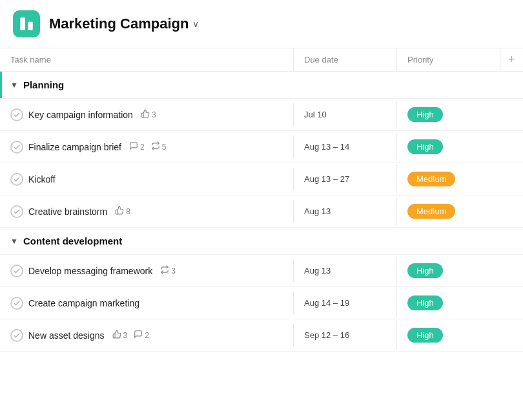 This screenshot has width=523, height=420. What do you see at coordinates (44, 85) in the screenshot?
I see `section-label: Planning` at bounding box center [44, 85].